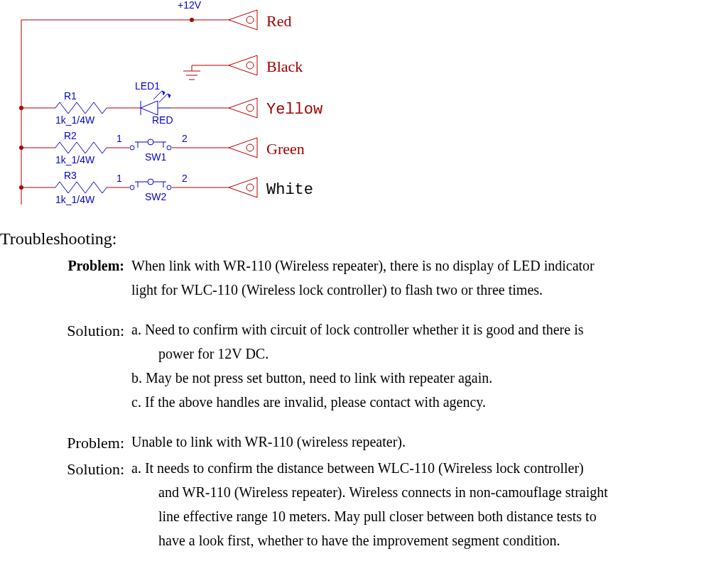 The height and width of the screenshot is (588, 721). I want to click on r2-val: 1k_1/4W, so click(75, 160).